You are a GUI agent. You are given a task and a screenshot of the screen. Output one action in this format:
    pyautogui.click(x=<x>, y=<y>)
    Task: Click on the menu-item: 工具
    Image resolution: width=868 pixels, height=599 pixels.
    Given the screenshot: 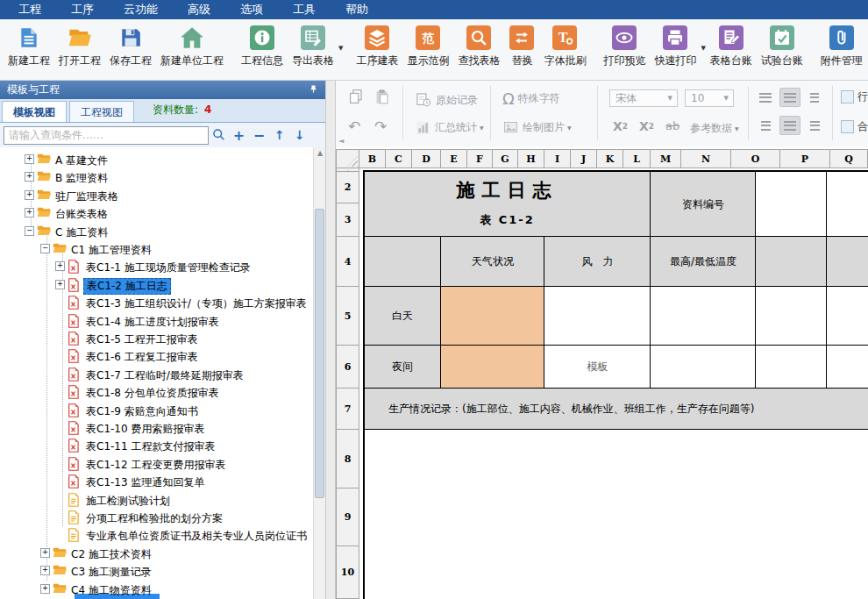 What is the action you would take?
    pyautogui.click(x=304, y=10)
    